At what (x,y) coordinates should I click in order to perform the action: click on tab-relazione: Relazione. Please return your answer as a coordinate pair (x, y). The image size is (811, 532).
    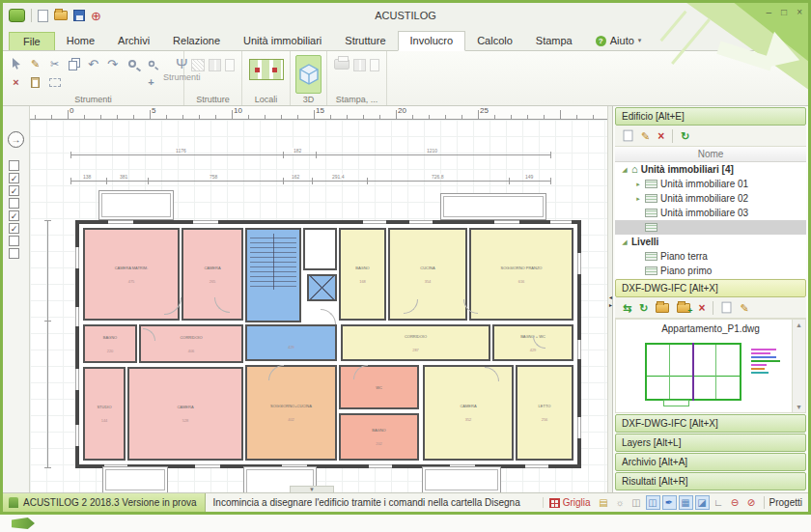
    Looking at the image, I should click on (197, 41).